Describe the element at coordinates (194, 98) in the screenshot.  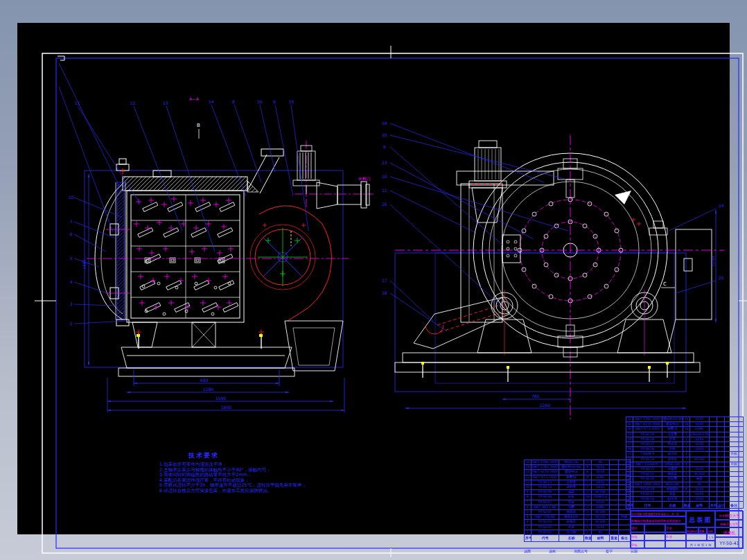
I see `section-label: A—A` at that location.